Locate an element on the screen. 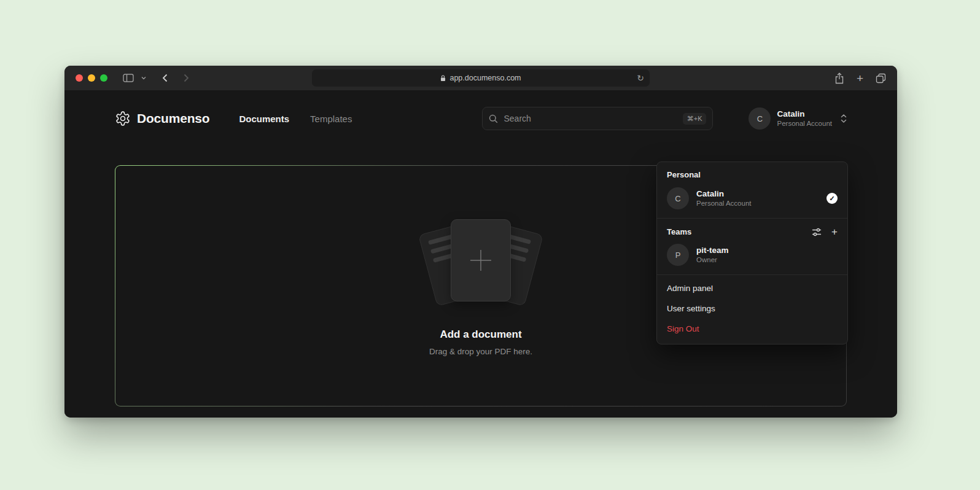 Image resolution: width=980 pixels, height=490 pixels. forward-button-icon is located at coordinates (187, 78).